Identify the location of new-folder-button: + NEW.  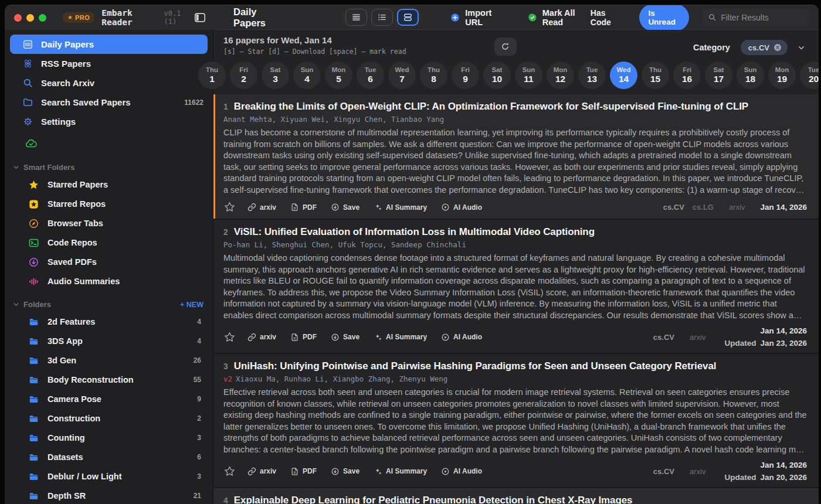
(192, 305).